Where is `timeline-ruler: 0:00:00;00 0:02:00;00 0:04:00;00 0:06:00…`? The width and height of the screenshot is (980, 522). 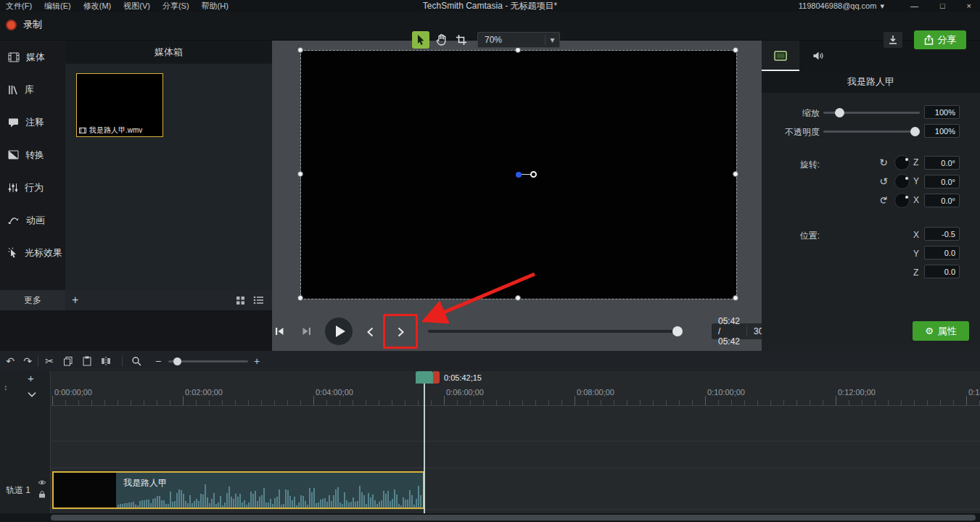 timeline-ruler: 0:00:00;00 0:02:00;00 0:04:00;00 0:06:00… is located at coordinates (515, 389).